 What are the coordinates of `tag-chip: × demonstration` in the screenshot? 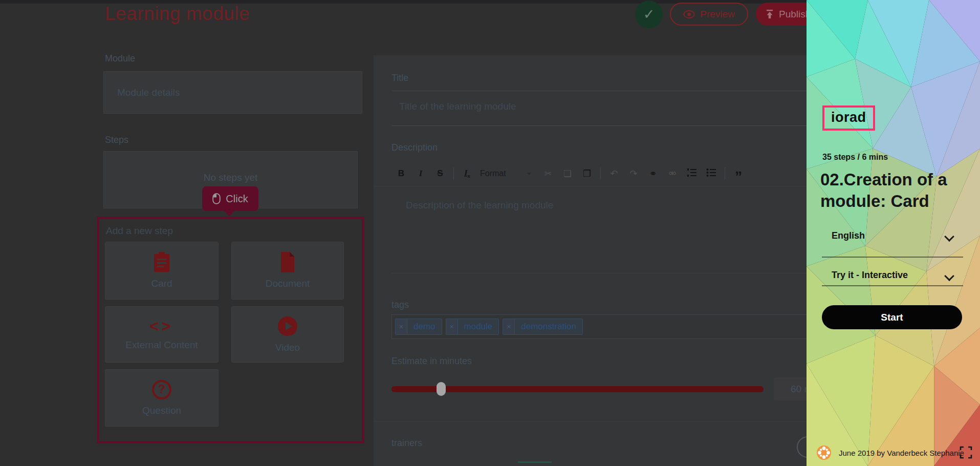 It's located at (542, 327).